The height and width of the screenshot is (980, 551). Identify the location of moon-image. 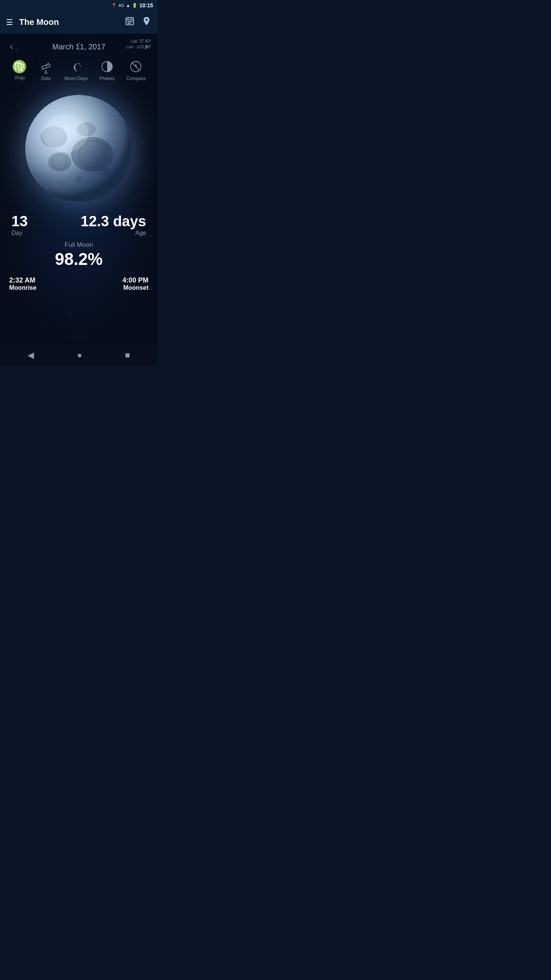
(79, 149).